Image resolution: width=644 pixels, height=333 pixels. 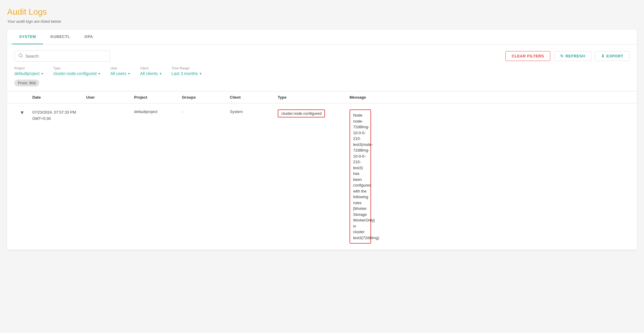 I want to click on table-header: Date User Project Groups Client Type Mes…, so click(x=322, y=97).